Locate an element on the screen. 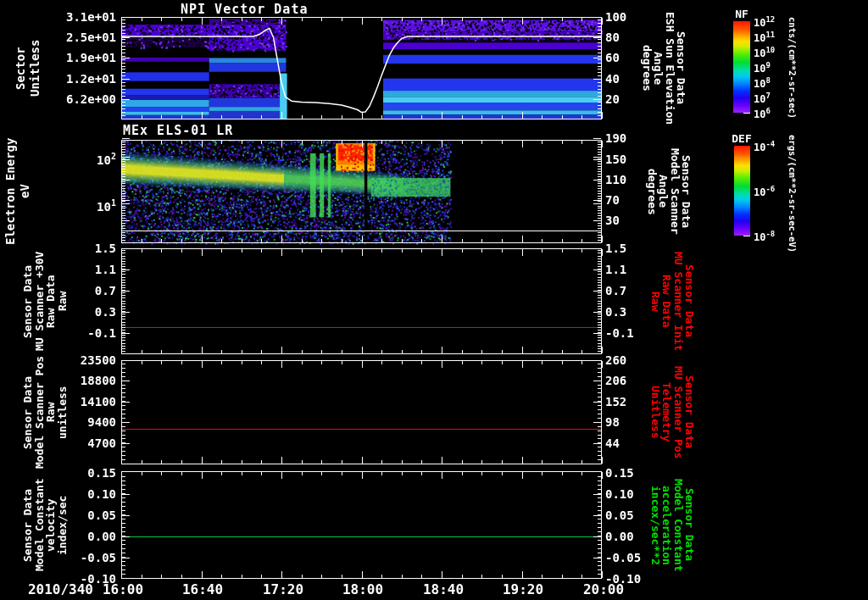 This screenshot has height=600, width=868. x-tick-label: 16:40 is located at coordinates (203, 590).